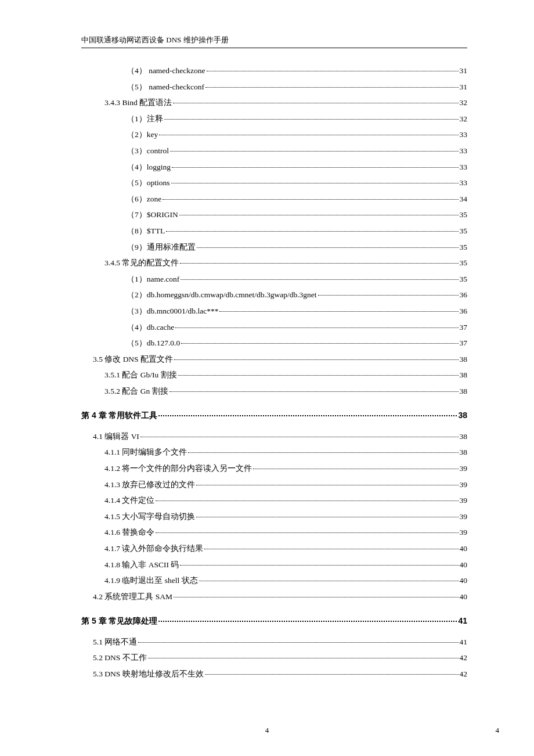  Describe the element at coordinates (150, 485) in the screenshot. I see `toc-label: 4.1.3 放弃已修改过的文件` at that location.